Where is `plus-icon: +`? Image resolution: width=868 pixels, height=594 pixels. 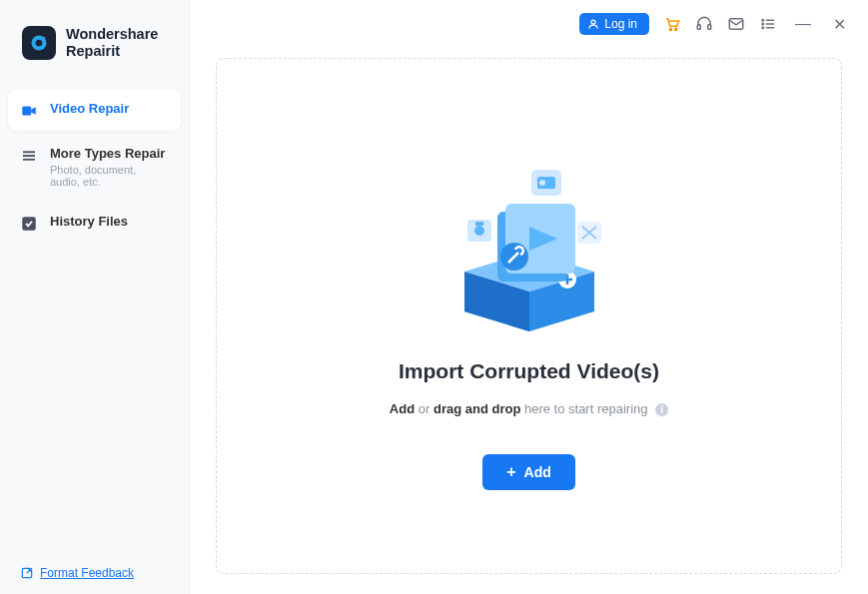
plus-icon: + is located at coordinates (511, 472).